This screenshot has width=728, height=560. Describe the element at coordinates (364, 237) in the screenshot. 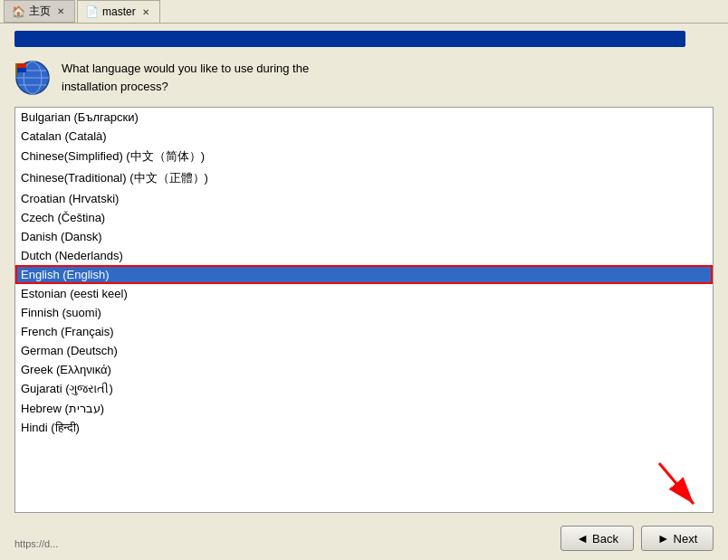

I see `list-item: Danish (Dansk)` at that location.